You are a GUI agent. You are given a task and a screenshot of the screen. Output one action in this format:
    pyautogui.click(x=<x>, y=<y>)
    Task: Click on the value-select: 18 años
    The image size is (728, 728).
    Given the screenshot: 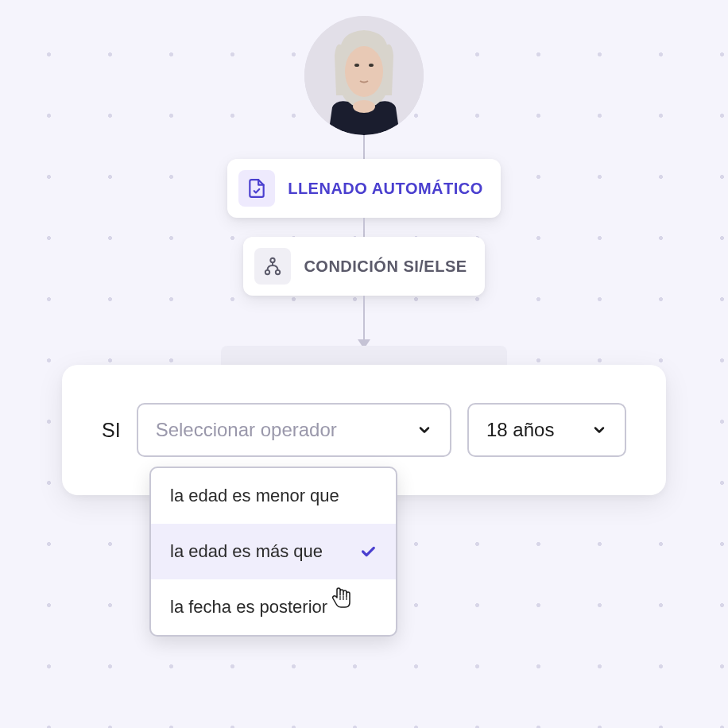 What is the action you would take?
    pyautogui.click(x=547, y=430)
    